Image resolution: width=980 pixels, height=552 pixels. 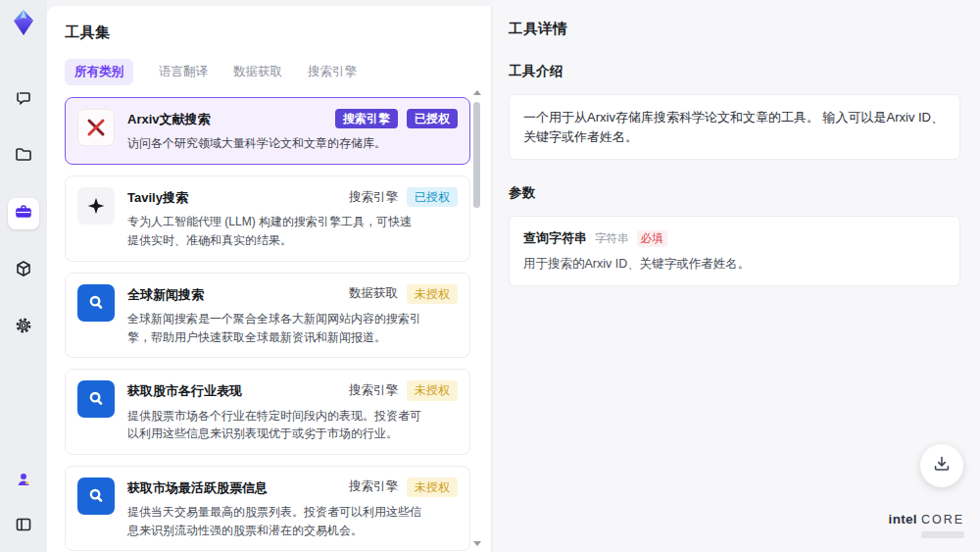 I want to click on params-heading: 参数, so click(x=735, y=193).